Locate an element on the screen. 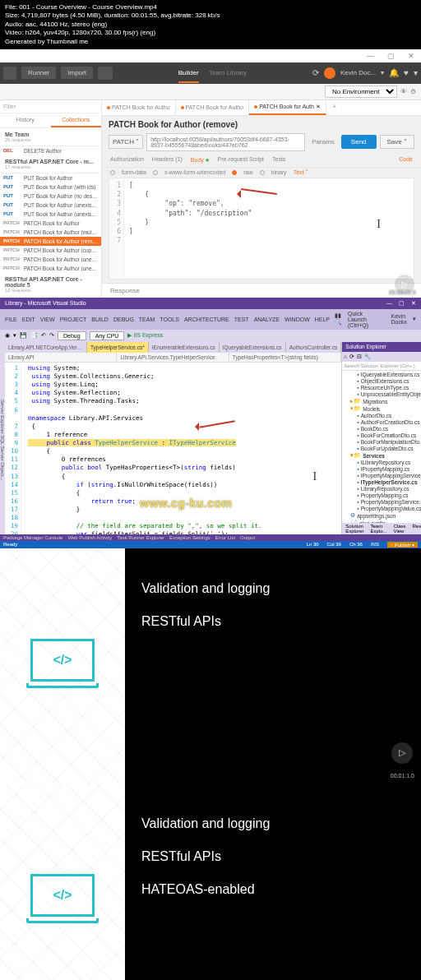 Image resolution: width=421 pixels, height=980 pixels. menu-build: BUILD is located at coordinates (100, 319).